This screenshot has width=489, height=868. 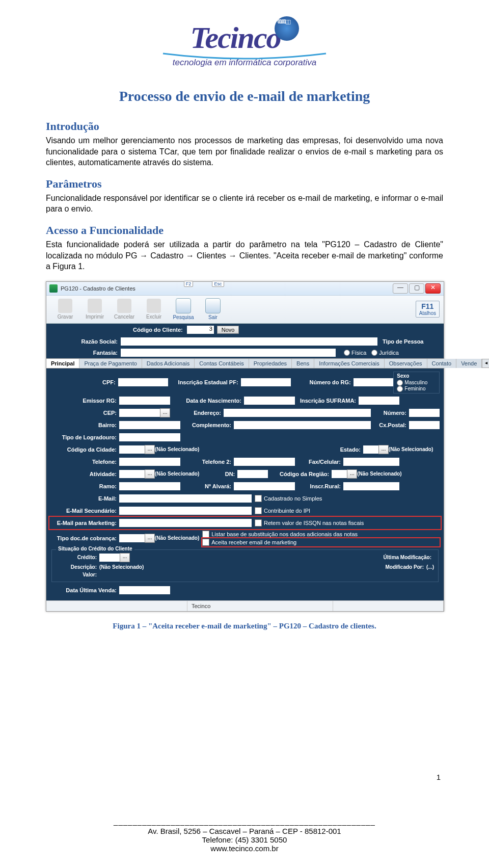 What do you see at coordinates (185, 498) in the screenshot?
I see `email-field` at bounding box center [185, 498].